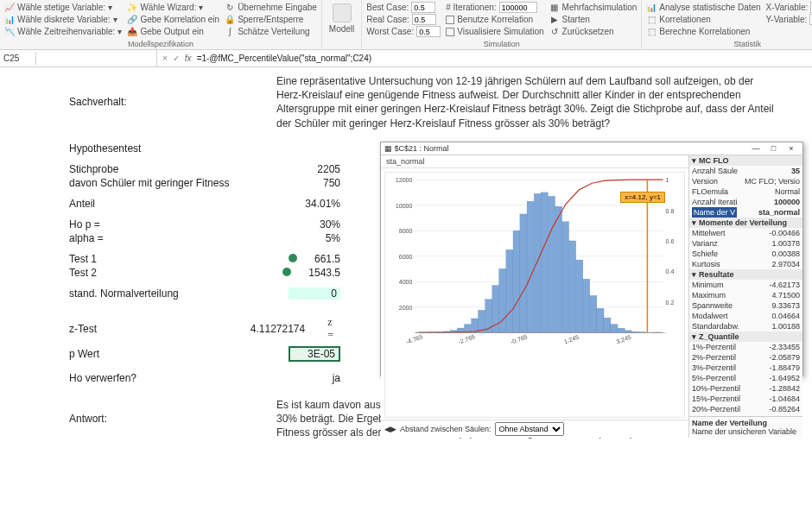 This screenshot has height=505, width=812. What do you see at coordinates (311, 259) in the screenshot?
I see `test1-value: 661.5` at bounding box center [311, 259].